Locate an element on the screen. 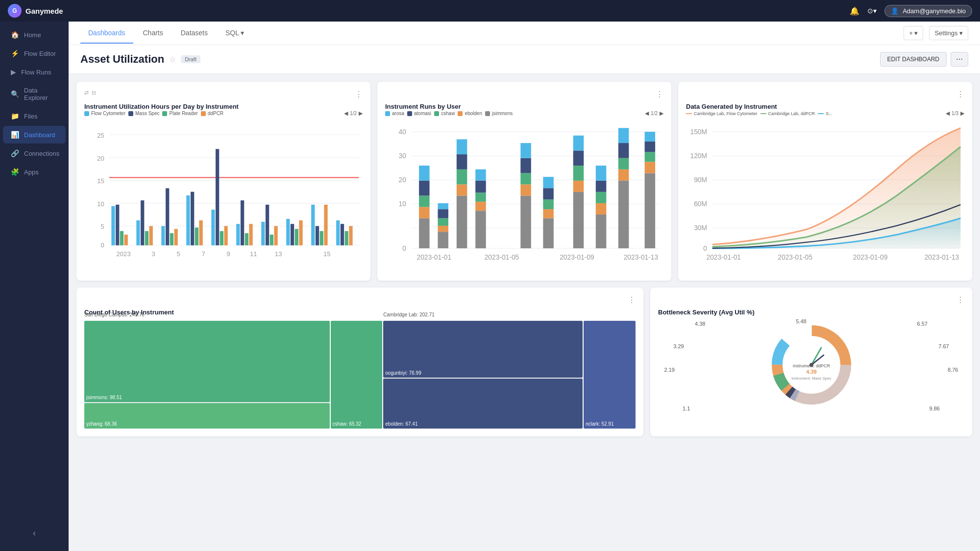 The width and height of the screenshot is (980, 551). filter-icon: ⇄ is located at coordinates (86, 93).